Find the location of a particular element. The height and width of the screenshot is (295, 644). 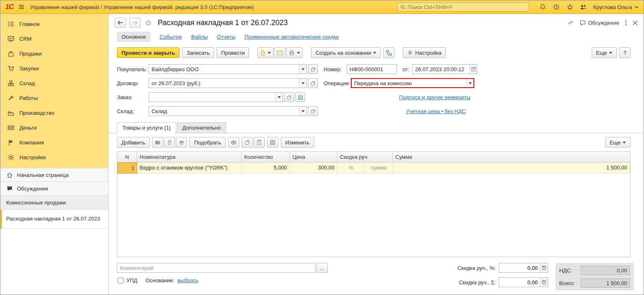

calendar-icon is located at coordinates (473, 69).